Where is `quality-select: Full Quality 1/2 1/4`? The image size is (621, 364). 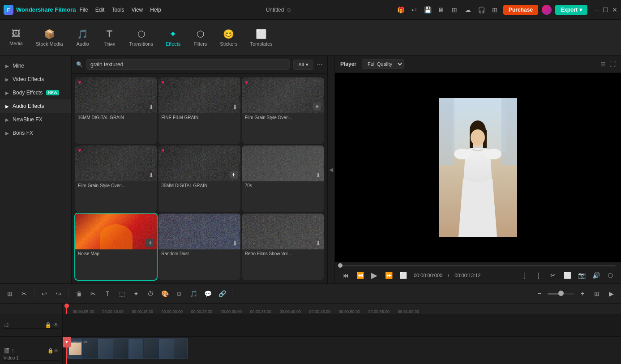
quality-select: Full Quality 1/2 1/4 is located at coordinates (383, 64).